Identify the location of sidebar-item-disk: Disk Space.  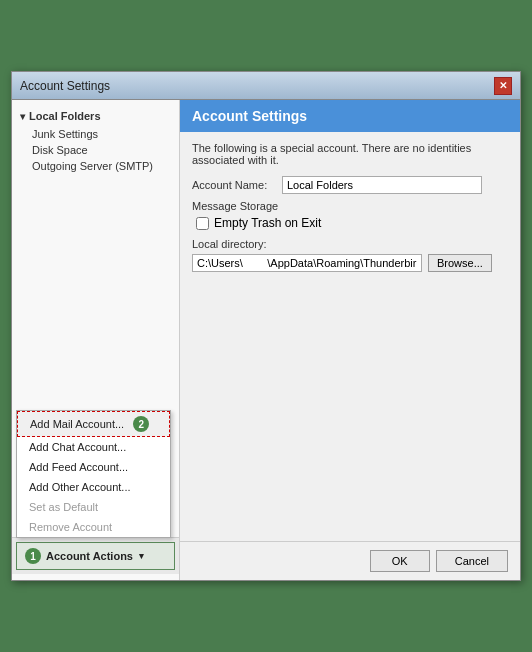
(96, 150).